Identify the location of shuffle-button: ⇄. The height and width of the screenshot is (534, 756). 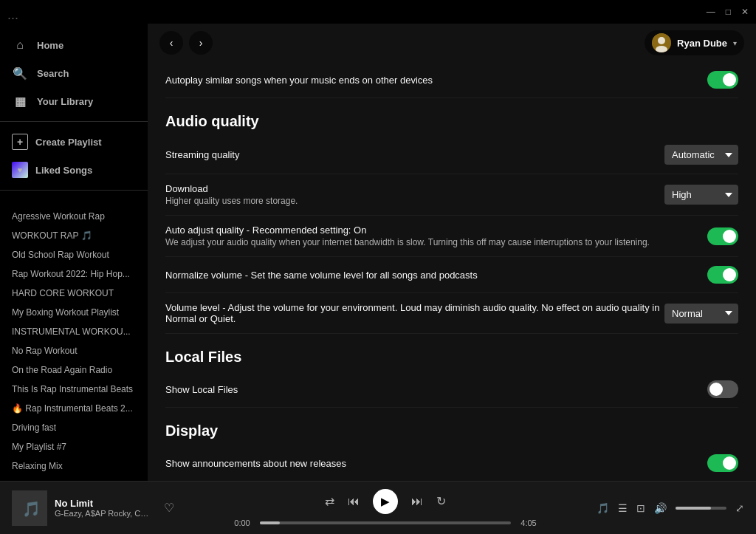
(329, 501).